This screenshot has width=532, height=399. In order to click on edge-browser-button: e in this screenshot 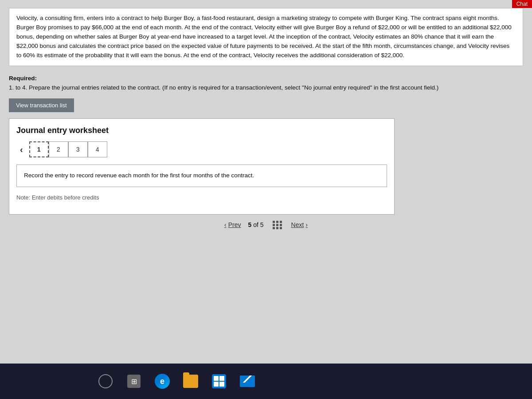, I will do `click(162, 381)`.